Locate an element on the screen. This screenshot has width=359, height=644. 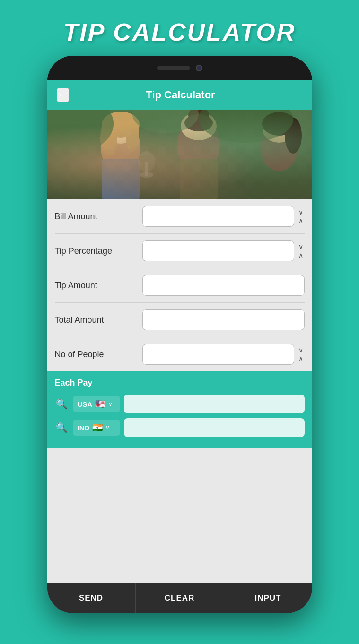
ind-currency-selector: IND 🇮🇳 ∨ is located at coordinates (96, 428).